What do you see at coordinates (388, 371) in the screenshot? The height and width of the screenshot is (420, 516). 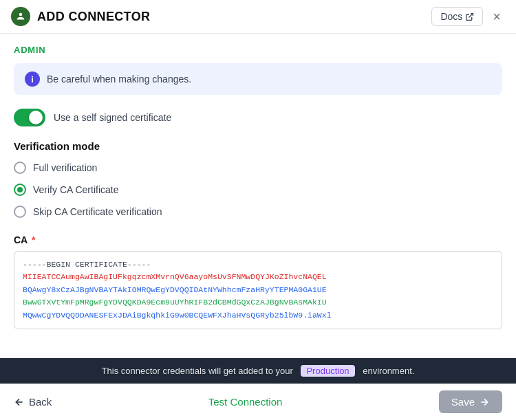 I see `banner-text-after: environment.` at bounding box center [388, 371].